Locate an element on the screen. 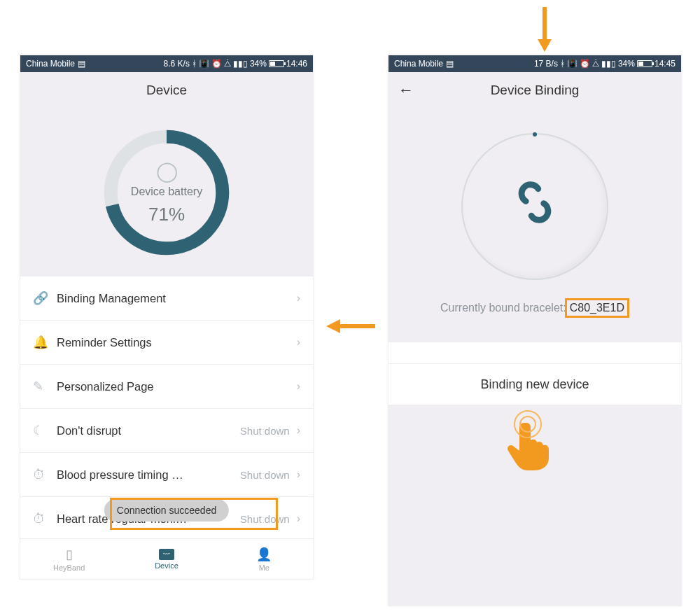 Image resolution: width=700 pixels, height=616 pixels. menu-reminder-settings: 🔔 Reminder Settings › is located at coordinates (167, 343).